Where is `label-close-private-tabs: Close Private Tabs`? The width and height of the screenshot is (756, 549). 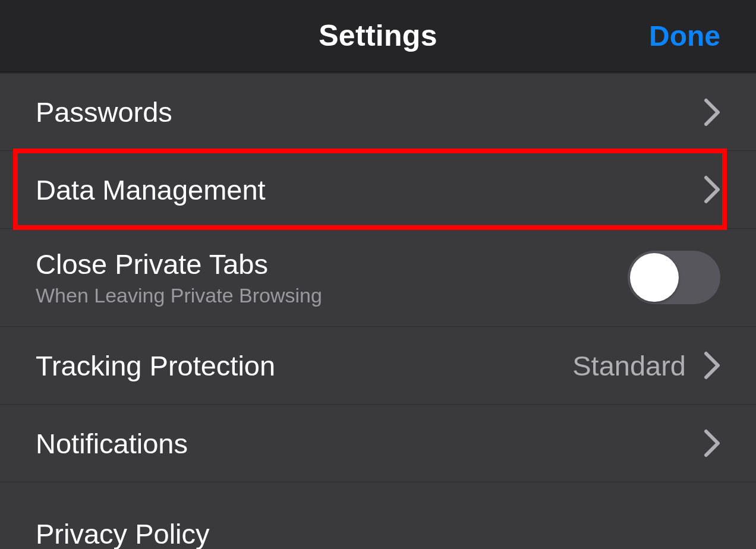
label-close-private-tabs: Close Private Tabs is located at coordinates (179, 264).